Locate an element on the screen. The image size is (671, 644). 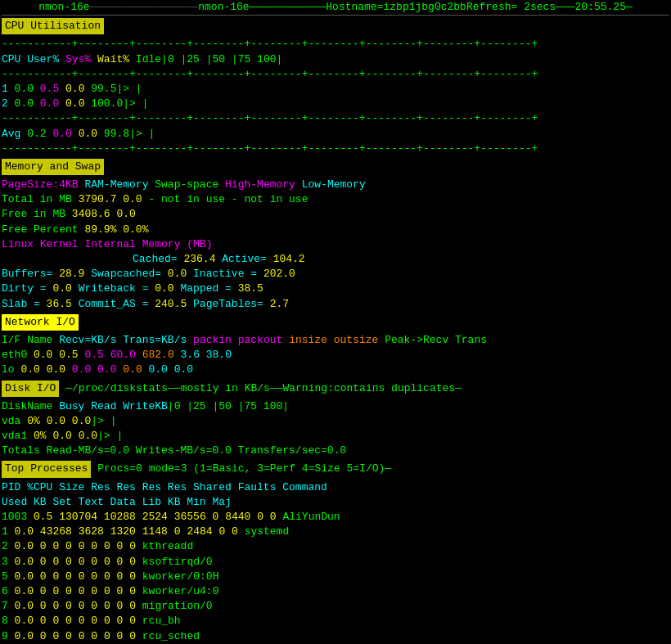
disk-header-row: DiskName Busy Read WriteKB|0 |25 |50 |75… is located at coordinates (336, 407).